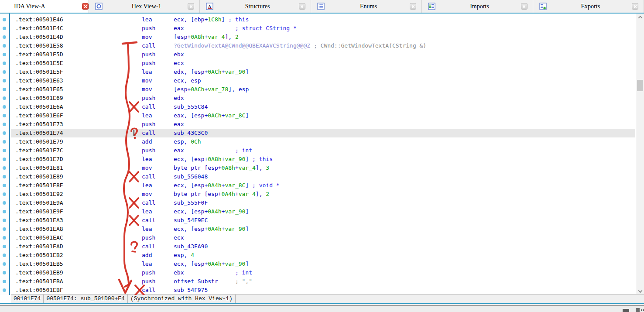 The height and width of the screenshot is (312, 644). Describe the element at coordinates (432, 6) in the screenshot. I see `imports-icon` at that location.